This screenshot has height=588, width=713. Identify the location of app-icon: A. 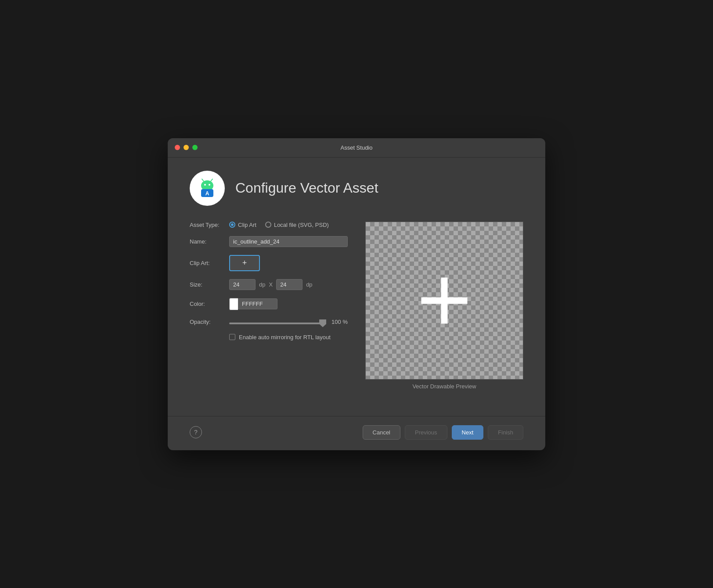
(207, 188).